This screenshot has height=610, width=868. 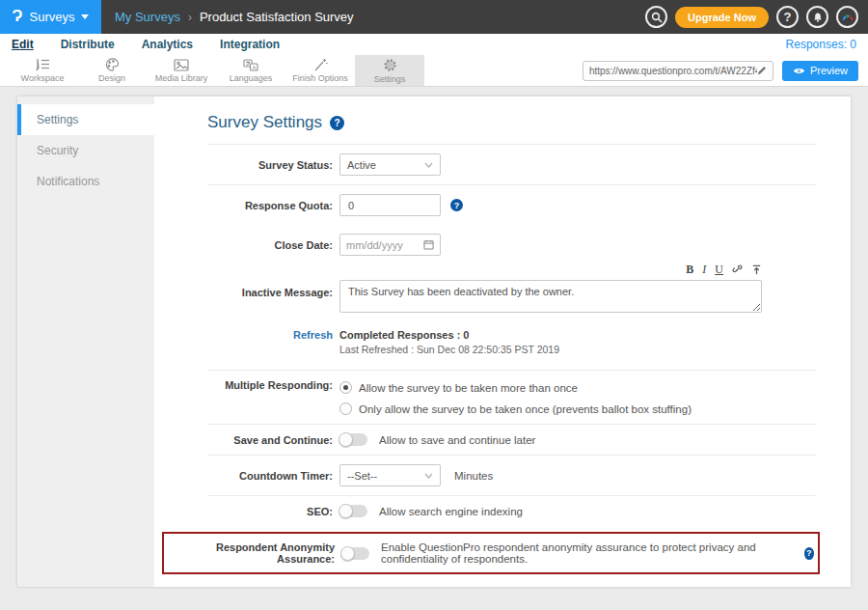 I want to click on toolbar-spacer, so click(x=503, y=70).